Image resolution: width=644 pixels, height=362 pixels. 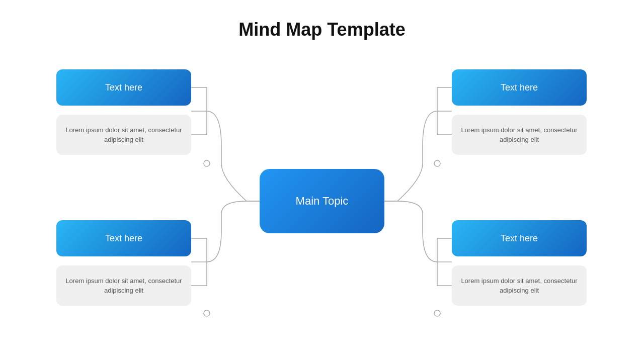 I want to click on bottom-right-desc-text: Lorem ipsum dolor sit amet, consectetur …, so click(x=519, y=286).